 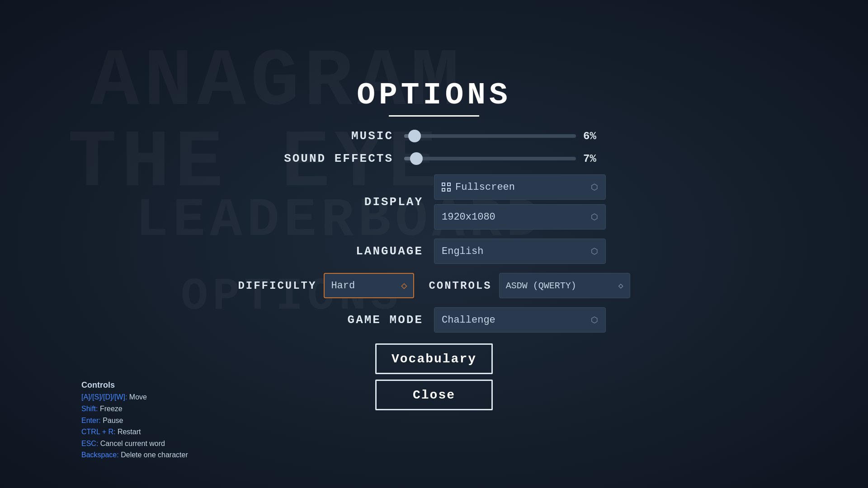 I want to click on language-chevron: ⬡, so click(x=594, y=251).